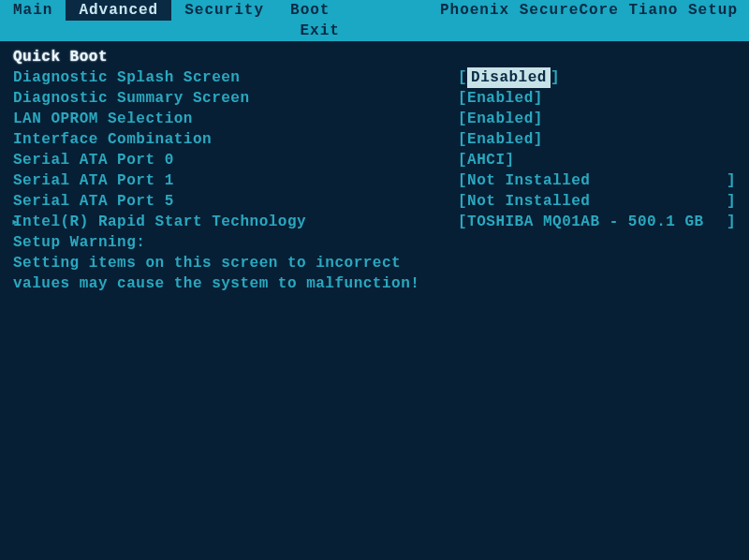  Describe the element at coordinates (236, 160) in the screenshot. I see `setting-label: Serial ATA Port 0` at that location.